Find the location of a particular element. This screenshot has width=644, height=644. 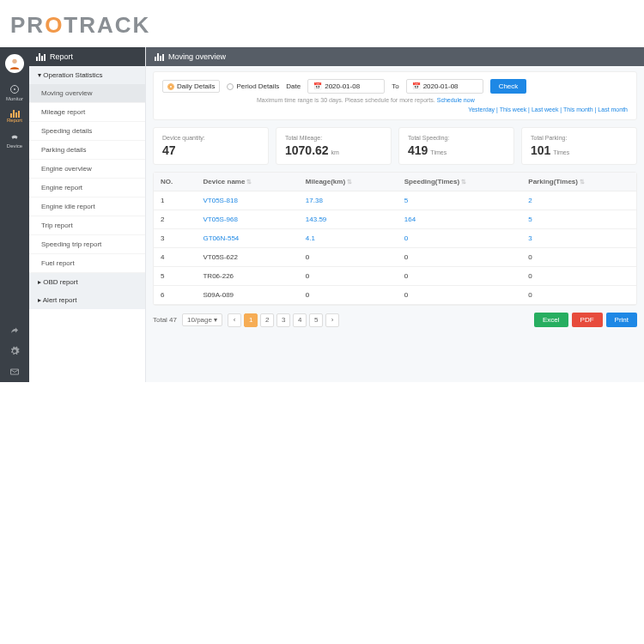

page-next: › is located at coordinates (332, 320).